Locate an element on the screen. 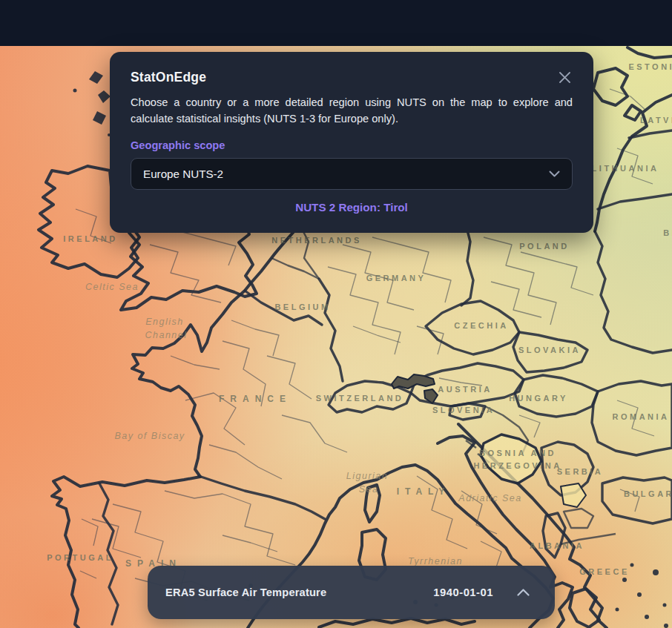 This screenshot has height=628, width=672. chevron-up-icon is located at coordinates (524, 593).